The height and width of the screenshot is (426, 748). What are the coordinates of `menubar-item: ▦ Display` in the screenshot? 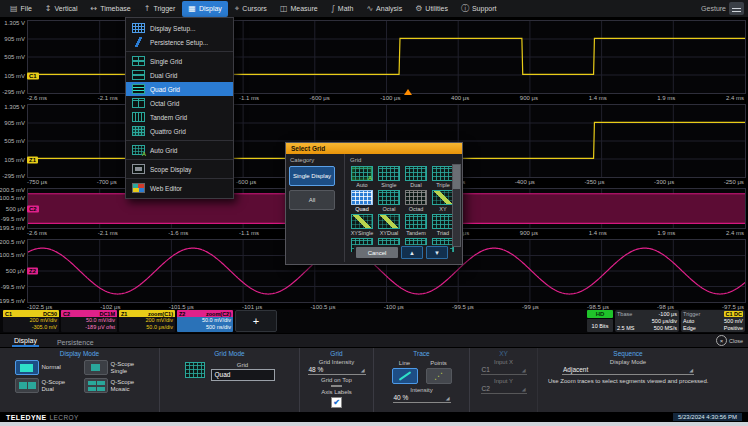 It's located at (205, 9).